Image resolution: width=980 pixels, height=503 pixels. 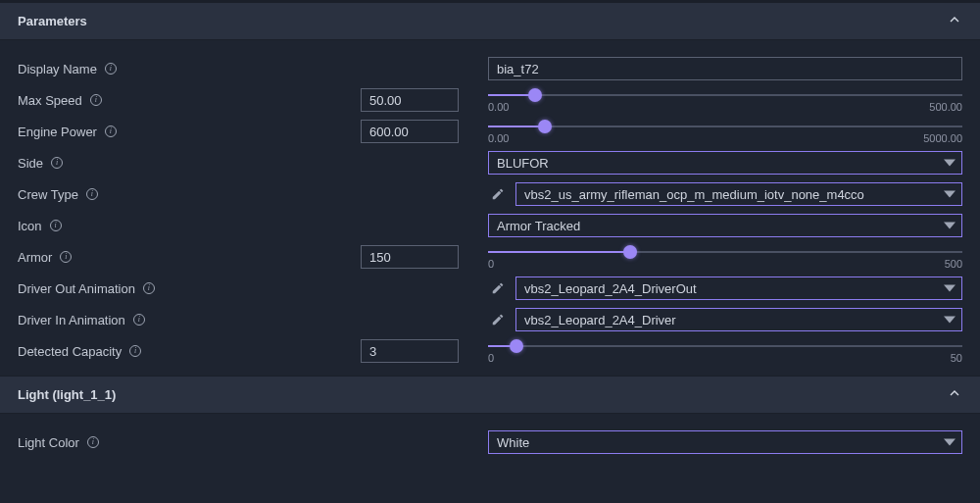 What do you see at coordinates (72, 320) in the screenshot?
I see `label-driver-in: Driver In Animation` at bounding box center [72, 320].